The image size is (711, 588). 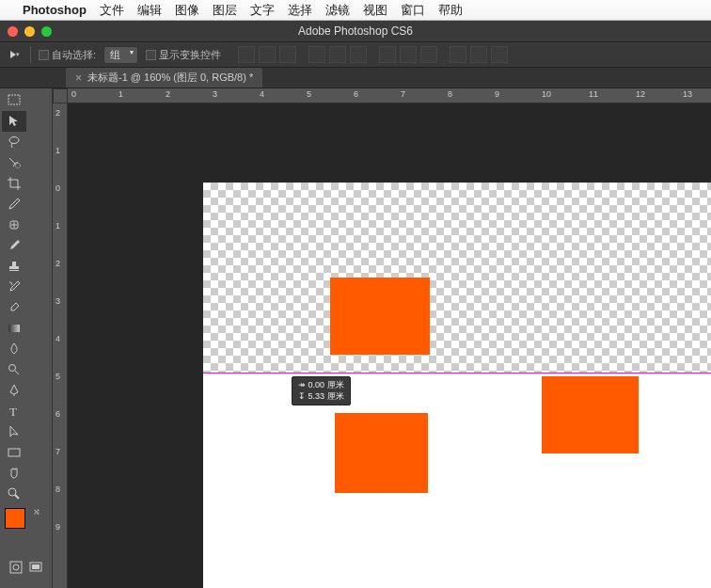 I want to click on gradient-tool-icon, so click(x=14, y=328).